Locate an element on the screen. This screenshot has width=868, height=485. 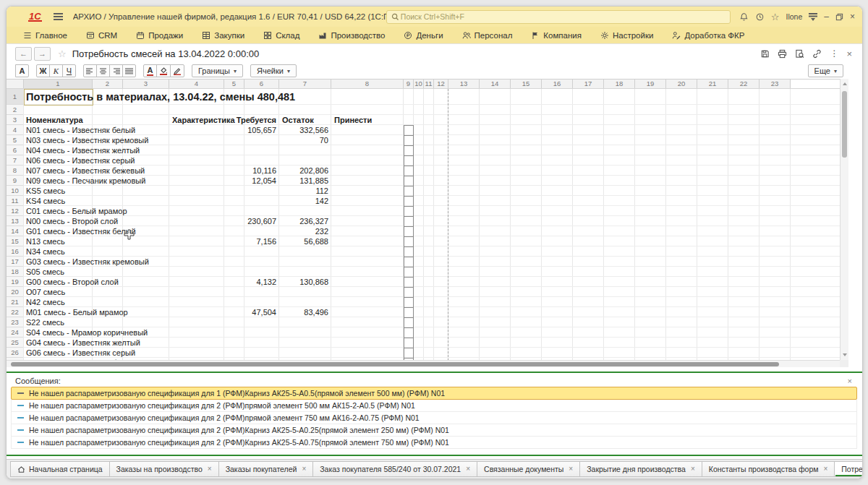
tab-home: Начальная страница is located at coordinates (60, 469).